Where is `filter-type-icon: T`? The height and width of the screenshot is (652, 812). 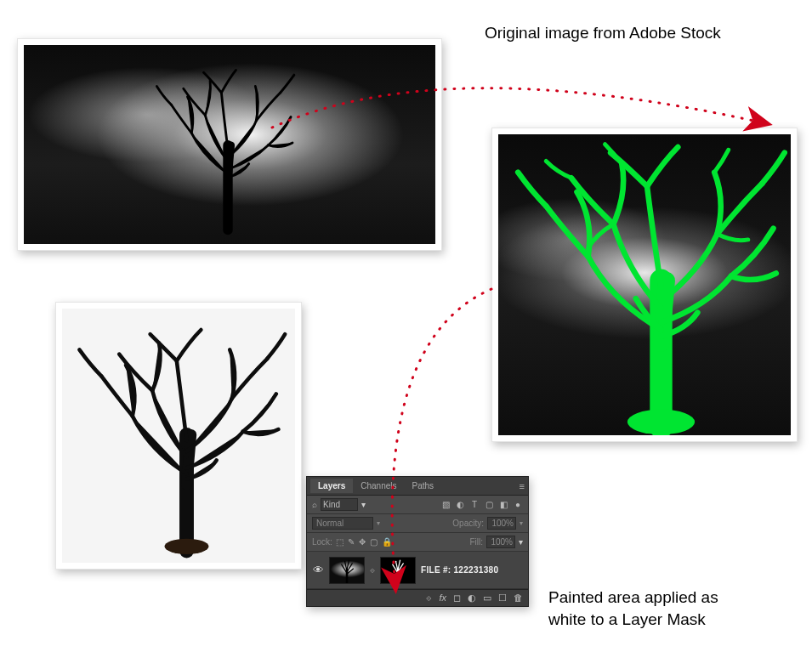 filter-type-icon: T is located at coordinates (474, 505).